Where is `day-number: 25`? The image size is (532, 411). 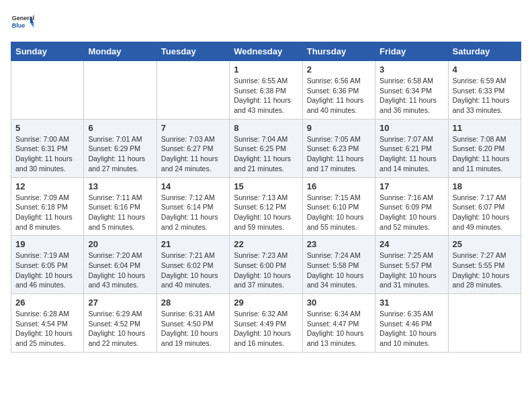
day-number: 25 is located at coordinates (485, 244).